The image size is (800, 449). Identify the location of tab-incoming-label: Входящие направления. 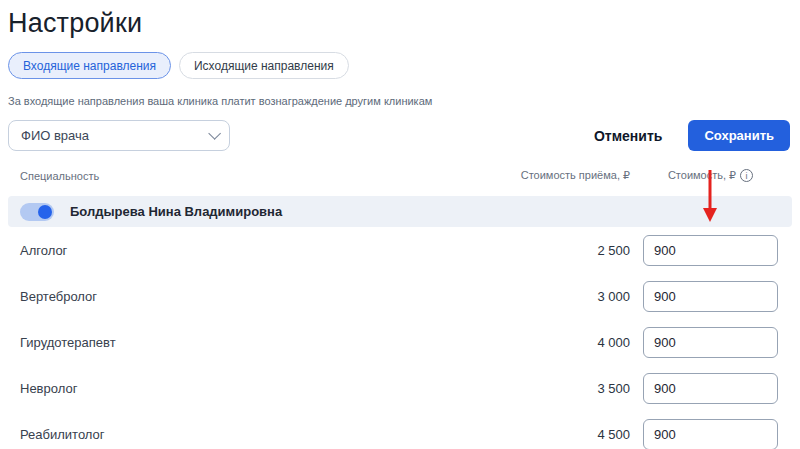
(90, 66).